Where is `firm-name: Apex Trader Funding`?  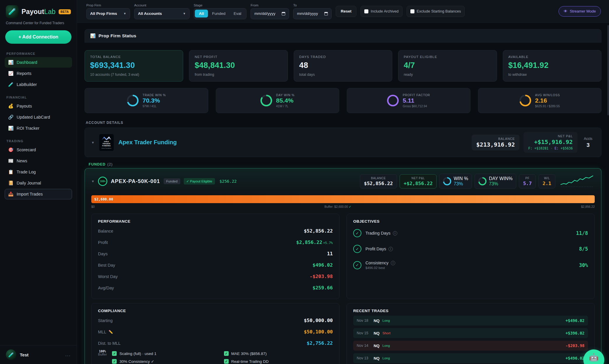 firm-name: Apex Trader Funding is located at coordinates (148, 142).